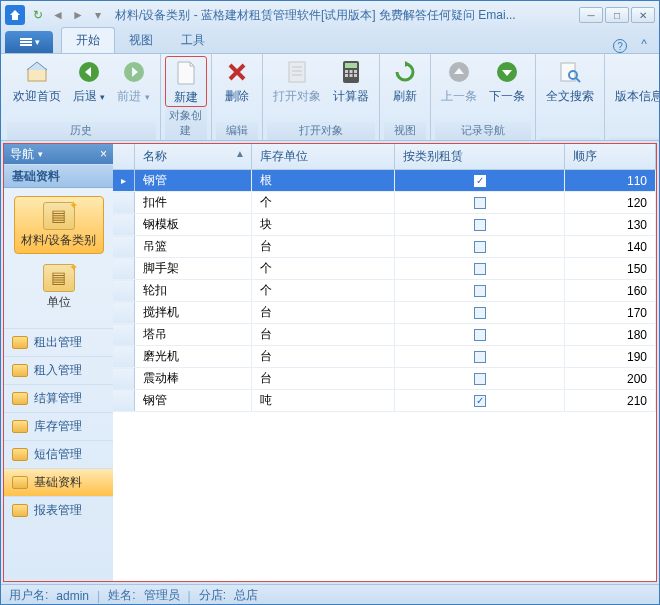 Image resolution: width=660 pixels, height=605 pixels. Describe the element at coordinates (194, 203) in the screenshot. I see `cell-name: 扣件` at that location.